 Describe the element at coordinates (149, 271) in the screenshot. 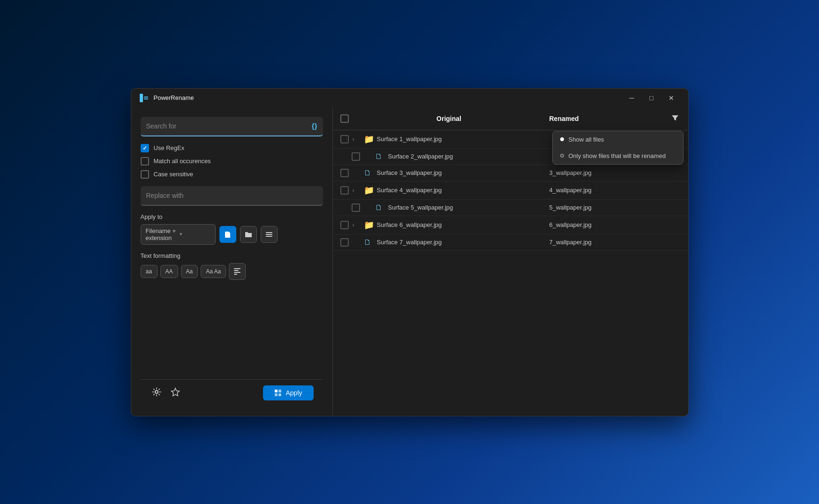

I see `lowercase-btn: aa` at that location.